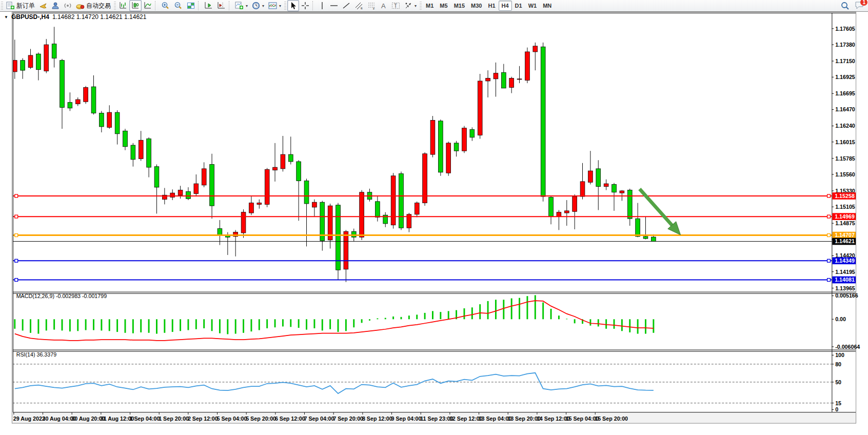  I want to click on bar-chart-icon, so click(123, 6).